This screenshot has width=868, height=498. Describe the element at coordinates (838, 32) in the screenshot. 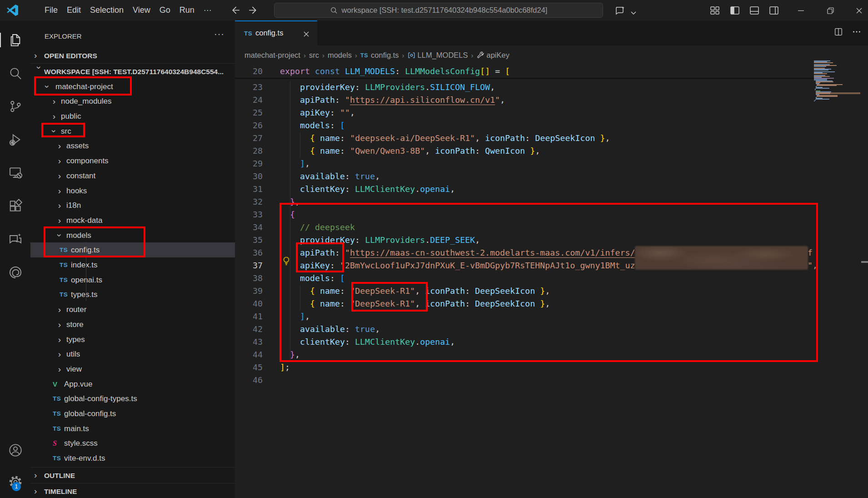

I see `split-editor-icon` at that location.